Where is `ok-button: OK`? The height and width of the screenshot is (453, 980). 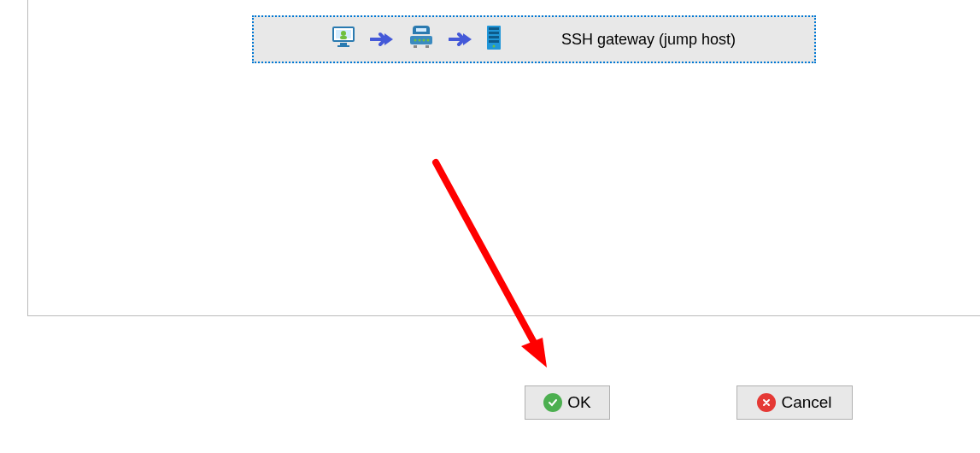
ok-button: OK is located at coordinates (567, 403).